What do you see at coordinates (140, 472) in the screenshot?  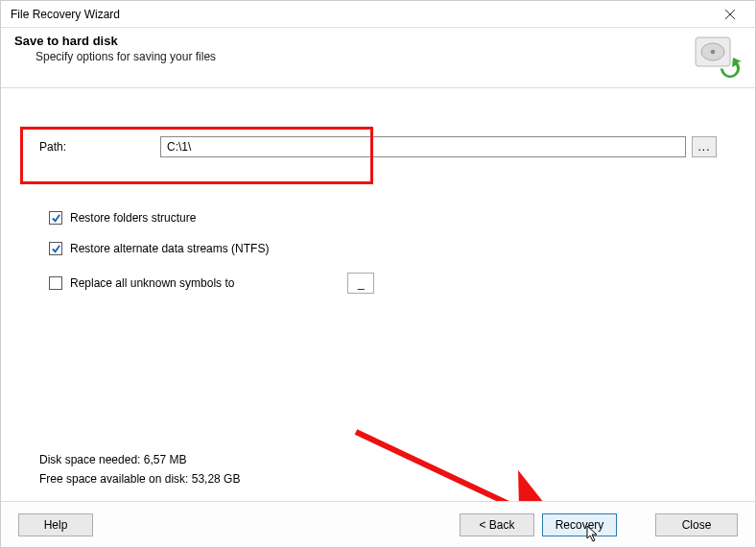 I see `disk-info: Disk space needed: 6,57 MB Free space av…` at bounding box center [140, 472].